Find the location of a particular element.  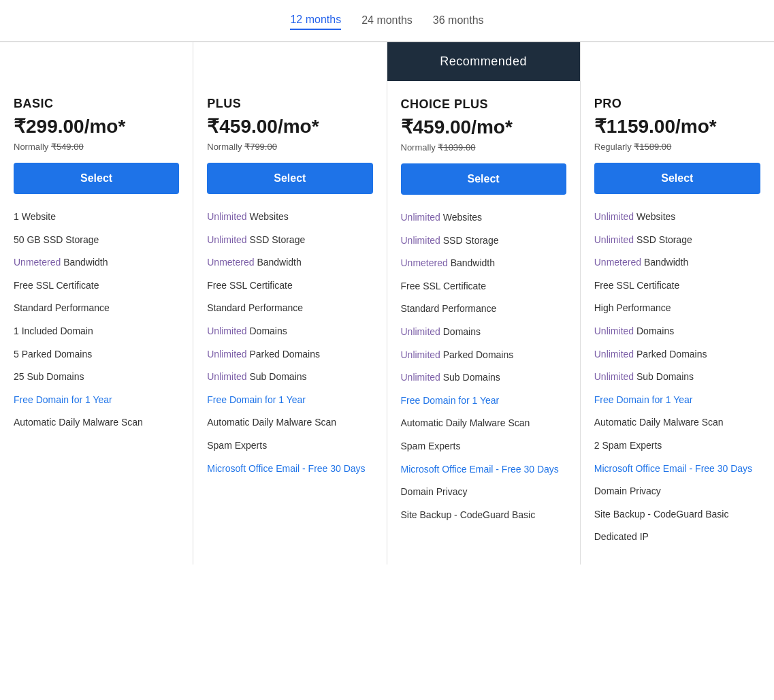

period-tabs: 12 months 24 months 36 months is located at coordinates (387, 20).